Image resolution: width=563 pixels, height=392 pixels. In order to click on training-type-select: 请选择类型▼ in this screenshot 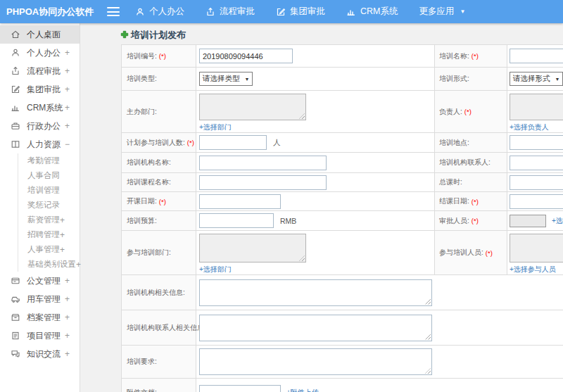, I will do `click(226, 79)`.